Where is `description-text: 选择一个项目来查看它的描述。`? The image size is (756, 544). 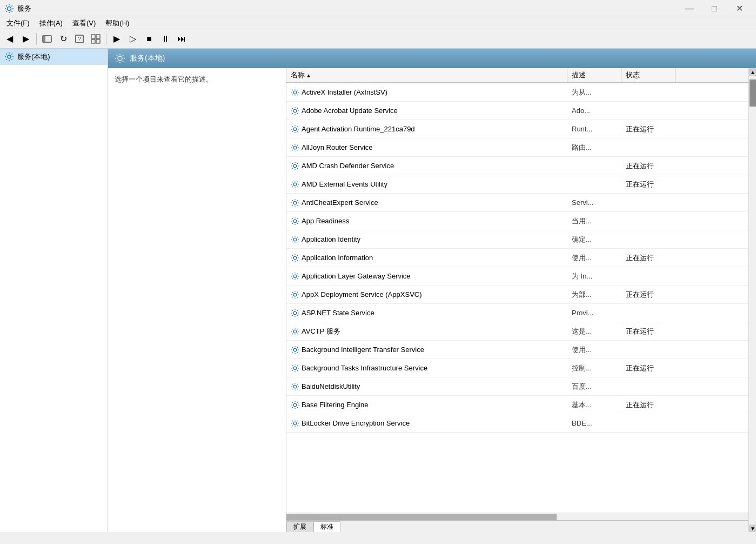
description-text: 选择一个项目来查看它的描述。 is located at coordinates (164, 79).